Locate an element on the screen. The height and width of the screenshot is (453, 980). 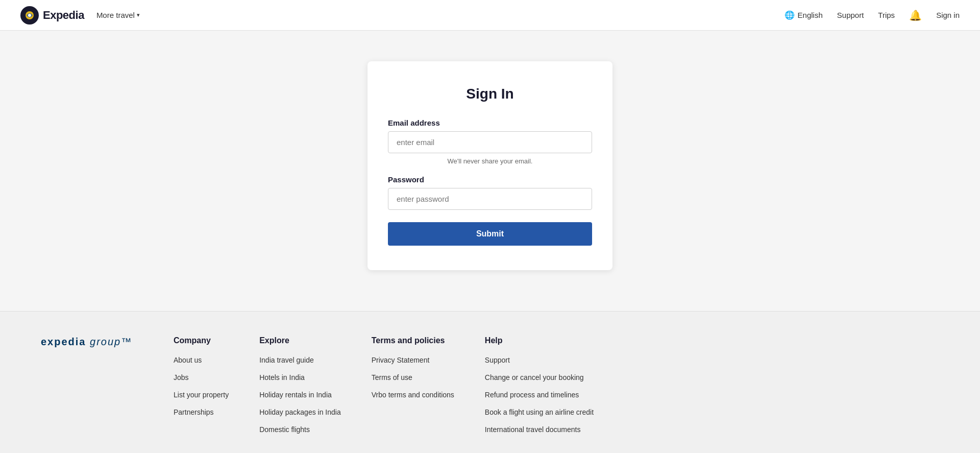
password-input is located at coordinates (490, 199).